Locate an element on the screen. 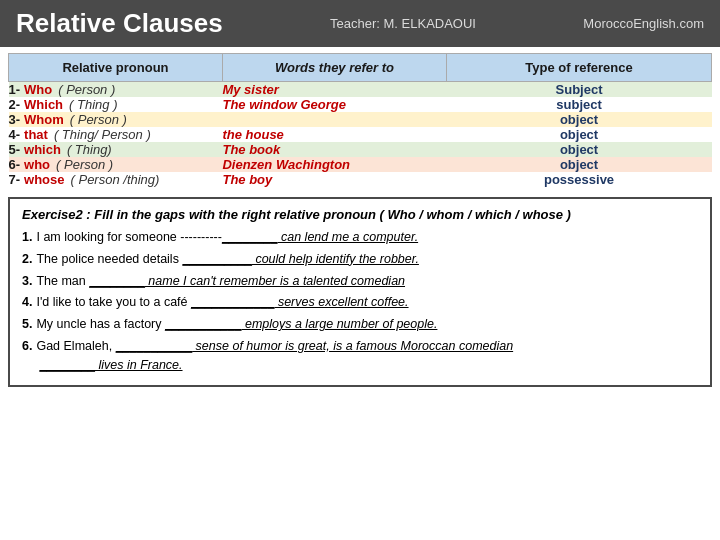 The image size is (720, 540). exercise-item: 2.The police needed details __________ c… is located at coordinates (360, 260).